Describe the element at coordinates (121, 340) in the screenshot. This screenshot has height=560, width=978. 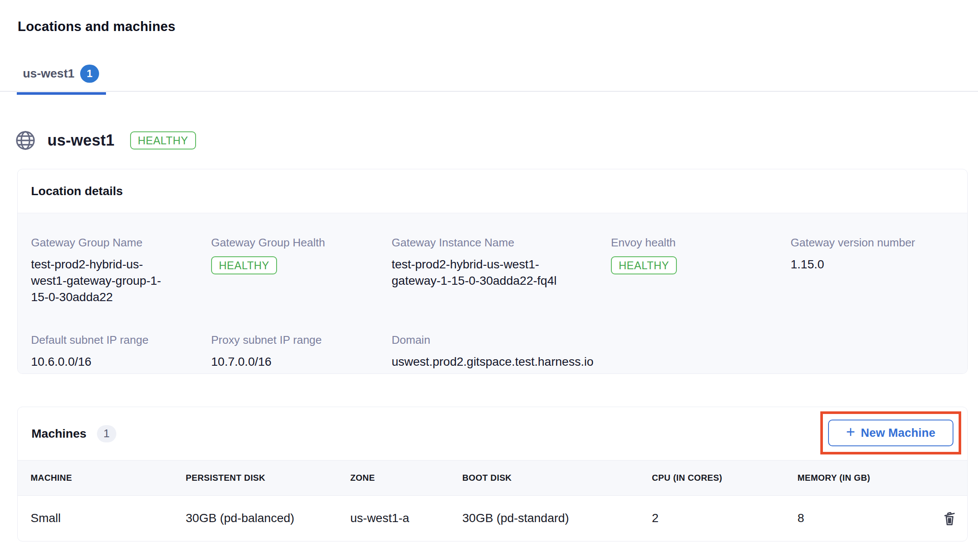
I see `field-label: Default subnet IP range` at that location.